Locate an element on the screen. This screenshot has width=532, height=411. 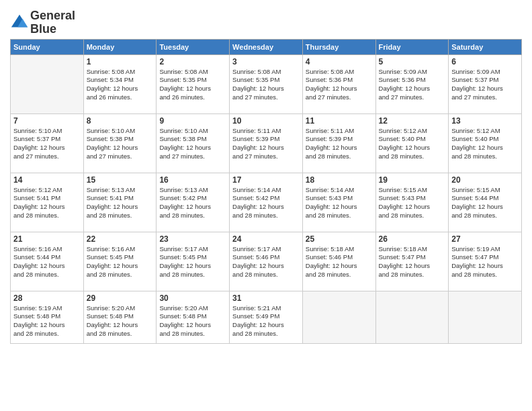
day-number: 22 is located at coordinates (120, 239).